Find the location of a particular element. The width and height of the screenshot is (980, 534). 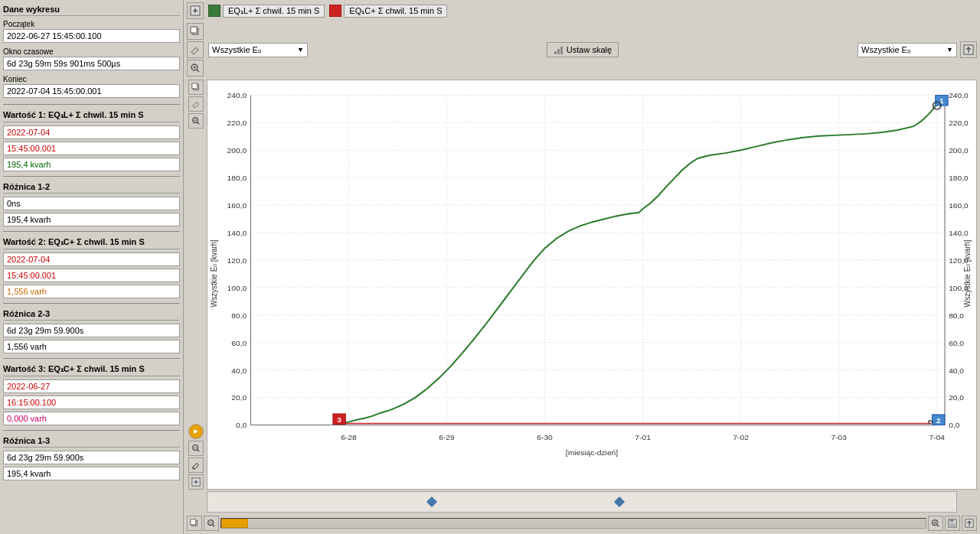

svg-text: 6-30 is located at coordinates (545, 438).